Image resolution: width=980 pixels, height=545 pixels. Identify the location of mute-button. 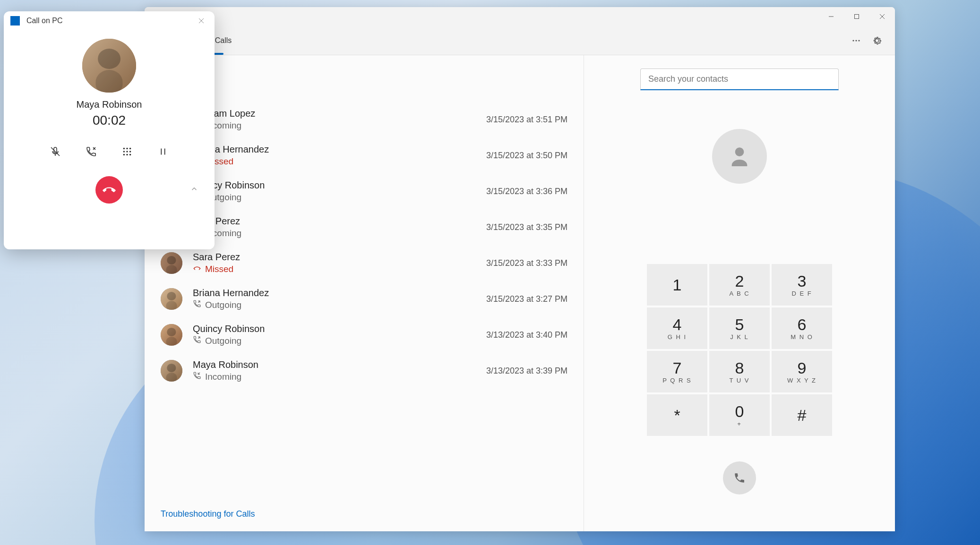
(55, 152).